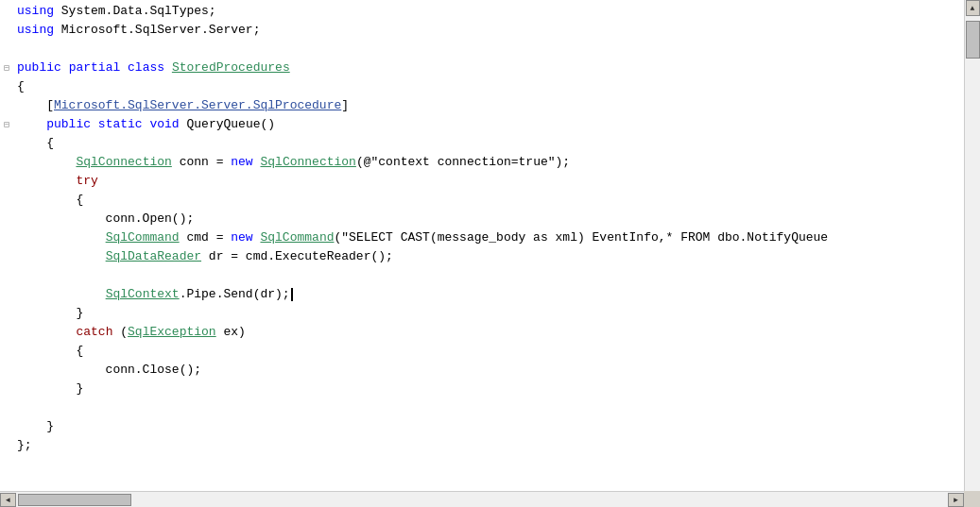 This screenshot has height=507, width=980. Describe the element at coordinates (490, 446) in the screenshot. I see `code-tokens: };` at that location.